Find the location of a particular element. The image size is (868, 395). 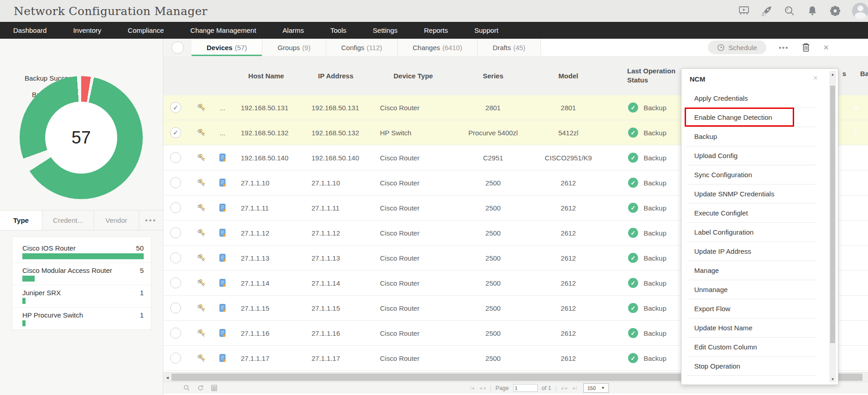

view-tab: Changes (6410) is located at coordinates (438, 47).